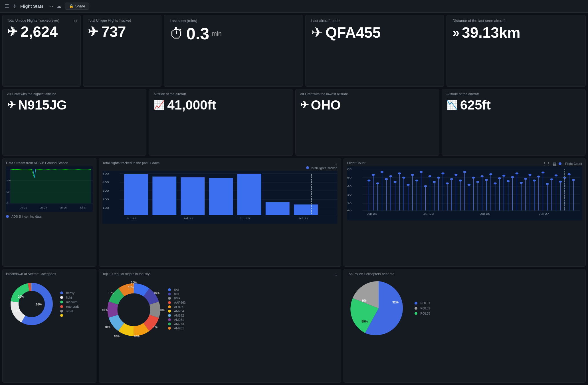 The height and width of the screenshot is (385, 588). What do you see at coordinates (456, 33) in the screenshot?
I see `chevron-right-icon: »` at bounding box center [456, 33].